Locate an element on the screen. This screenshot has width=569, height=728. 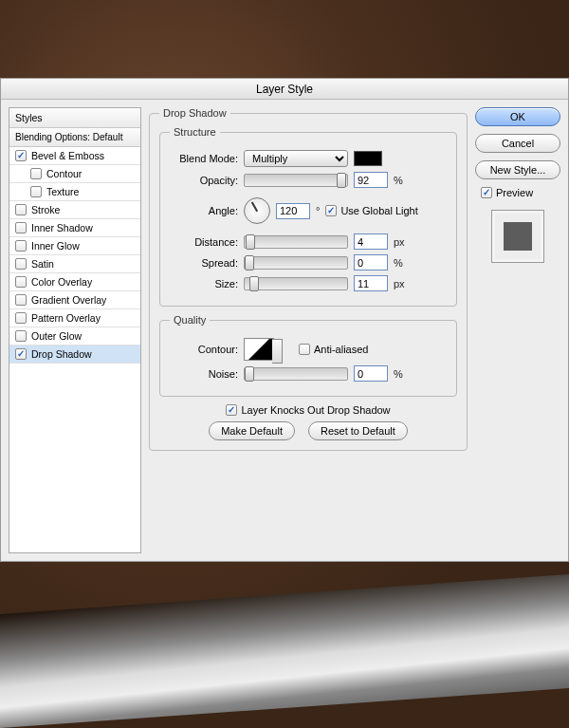
contour-row: Contour: Anti-aliased is located at coordinates (308, 349).